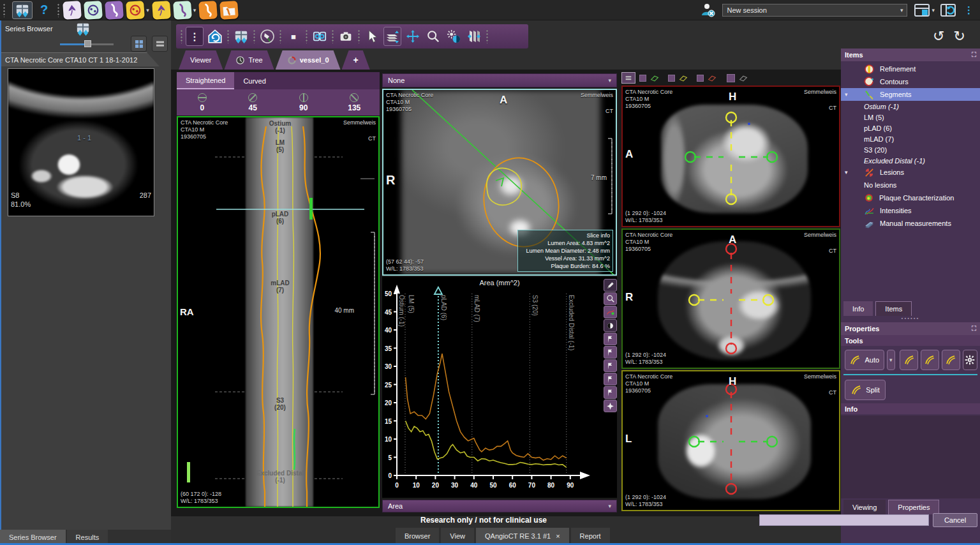 Image resolution: width=980 pixels, height=545 pixels. What do you see at coordinates (643, 78) in the screenshot?
I see `view1-toggle` at bounding box center [643, 78].